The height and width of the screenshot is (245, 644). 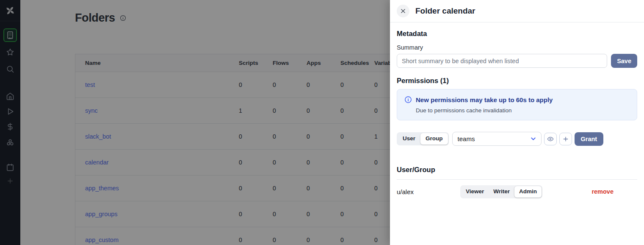 I want to click on permission-entry-row: u/alex Viewer Writer Admin remove, so click(x=517, y=192).